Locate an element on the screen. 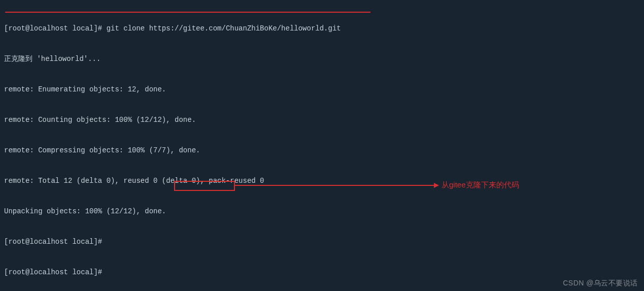 The height and width of the screenshot is (291, 644). clone-output-4: remote: Total 12 (delta 0), reused 0 (de… is located at coordinates (322, 181).